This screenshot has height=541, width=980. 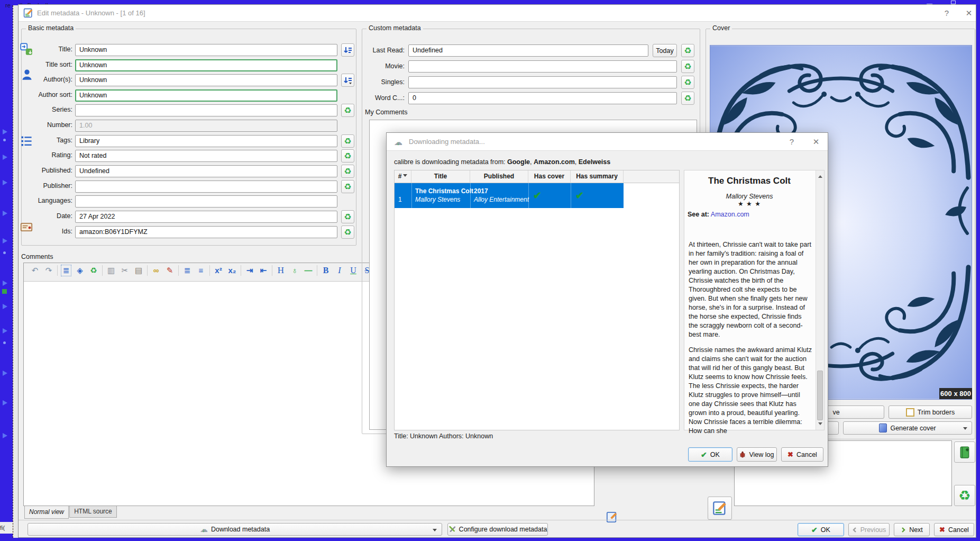 What do you see at coordinates (263, 270) in the screenshot?
I see `outdent-icon: ⇤` at bounding box center [263, 270].